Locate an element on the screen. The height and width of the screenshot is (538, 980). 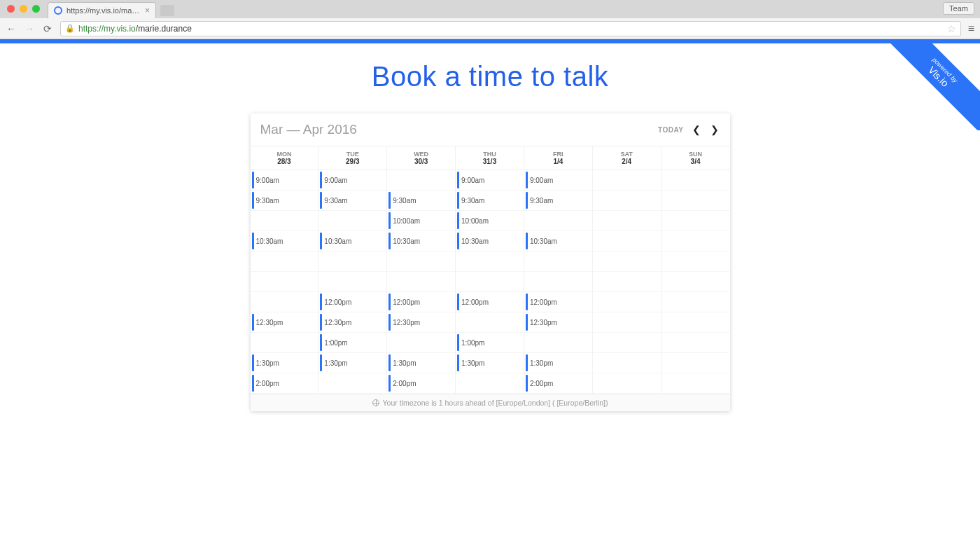
accent-bar is located at coordinates (490, 41).